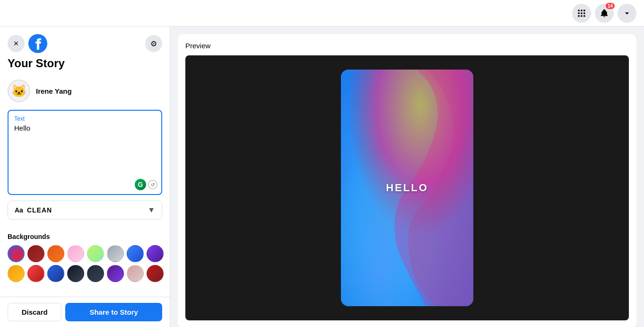 Image resolution: width=644 pixels, height=327 pixels. I want to click on discard-button: Discard, so click(35, 312).